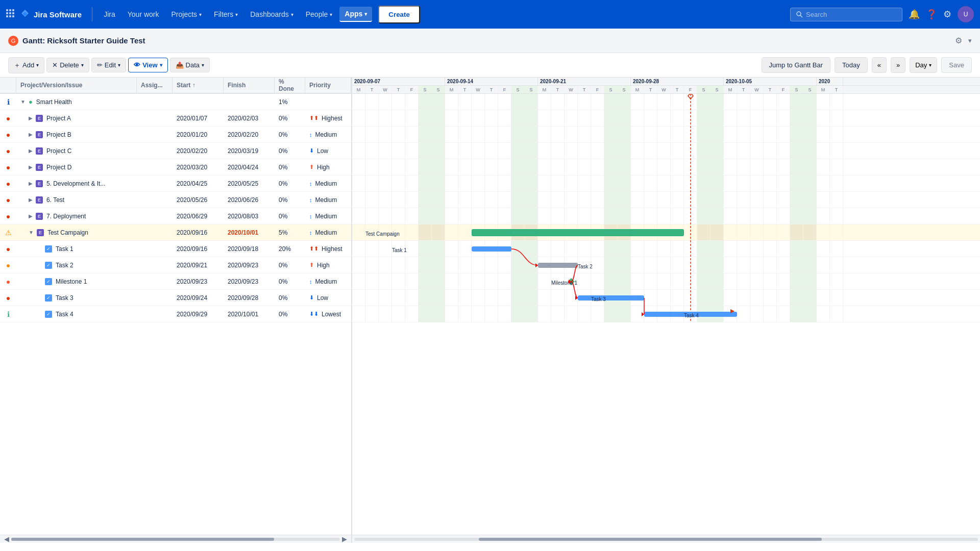 The image size is (980, 551). Describe the element at coordinates (810, 90) in the screenshot. I see `day-label: S` at that location.